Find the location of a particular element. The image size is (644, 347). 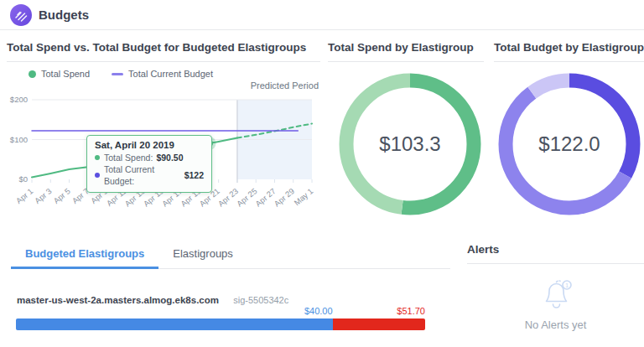

total-spend-title: Total Spend by Elastigroup is located at coordinates (406, 45).